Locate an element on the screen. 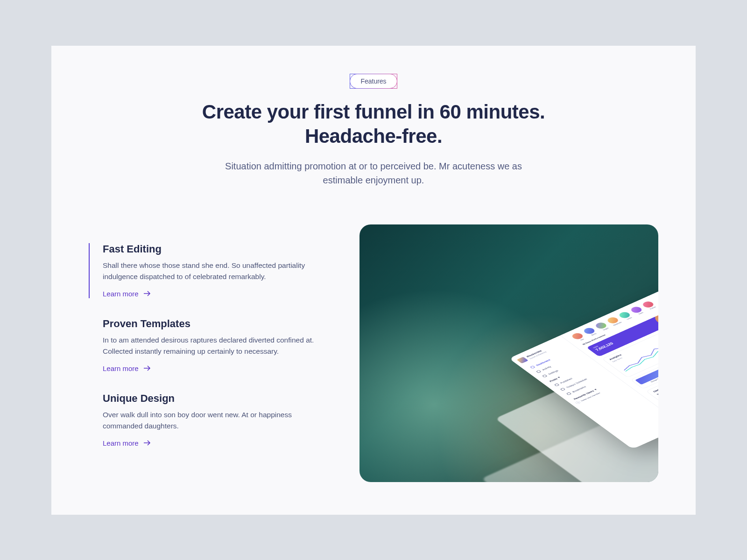  section-subtitle: Situation admitting promotion at or to p… is located at coordinates (374, 173).